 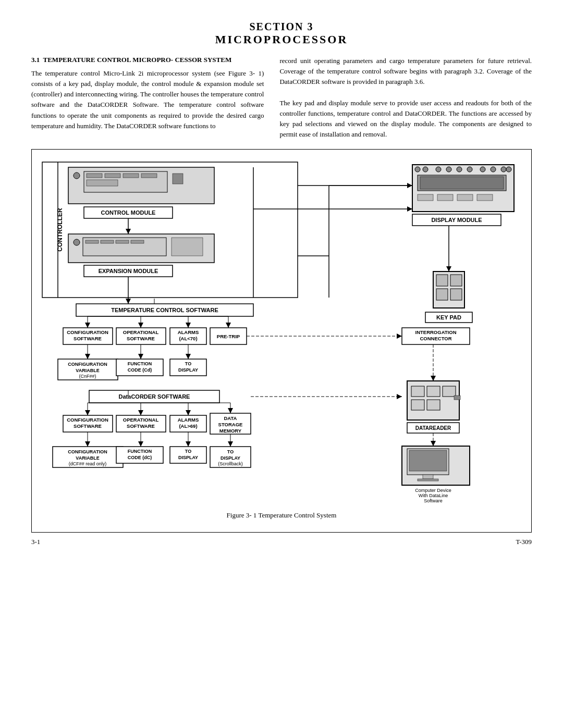 What do you see at coordinates (406, 98) in the screenshot?
I see `col-right: record unit operating parameters and car…` at bounding box center [406, 98].